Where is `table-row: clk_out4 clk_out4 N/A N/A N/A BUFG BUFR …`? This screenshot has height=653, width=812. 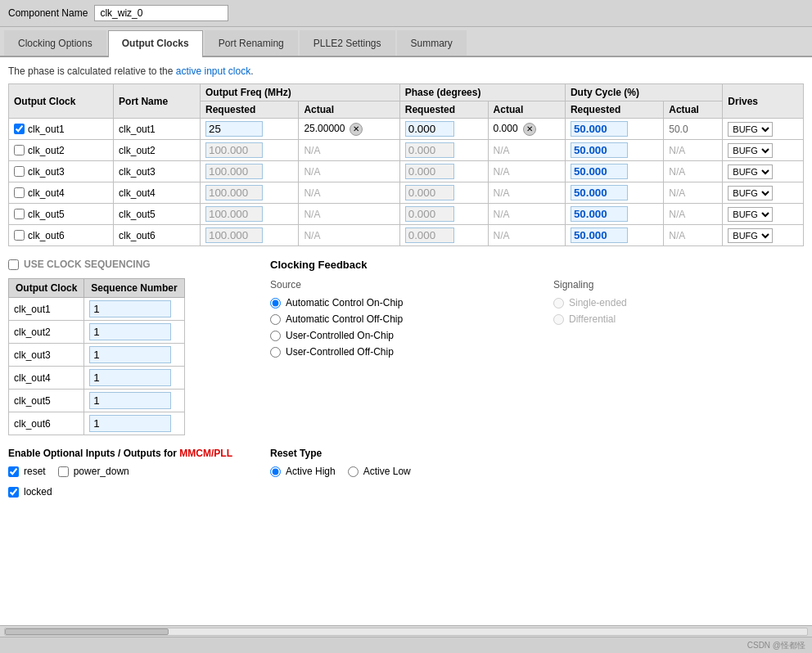
table-row: clk_out4 clk_out4 N/A N/A N/A BUFG BUFR … is located at coordinates (406, 193).